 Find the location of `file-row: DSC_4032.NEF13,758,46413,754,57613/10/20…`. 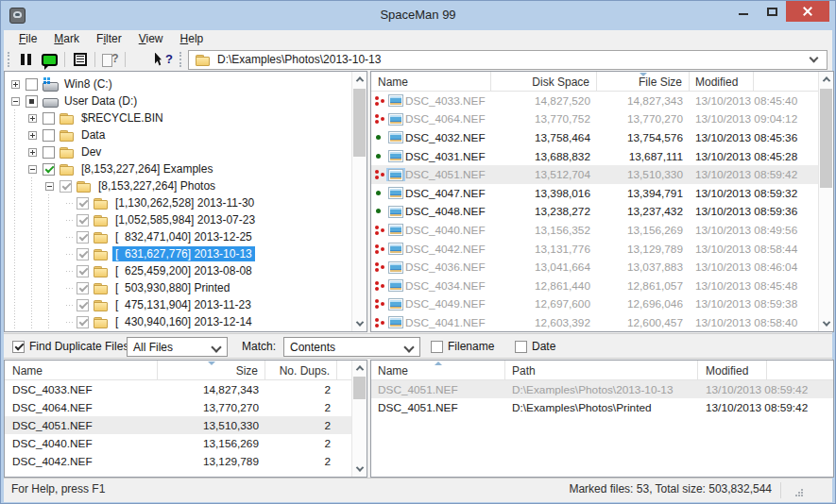

file-row: DSC_4032.NEF13,758,46413,754,57613/10/20… is located at coordinates (595, 138).